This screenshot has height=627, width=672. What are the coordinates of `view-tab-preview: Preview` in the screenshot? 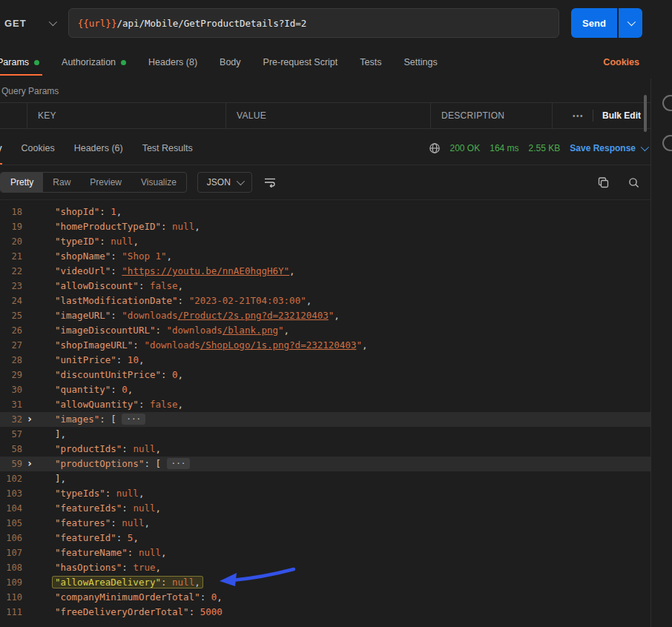 It's located at (105, 182).